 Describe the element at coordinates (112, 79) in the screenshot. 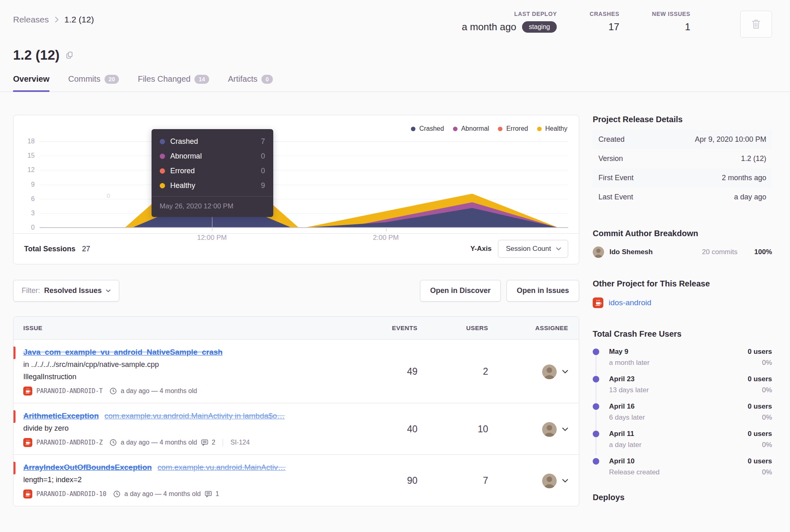

I see `tab-badge: 20` at that location.